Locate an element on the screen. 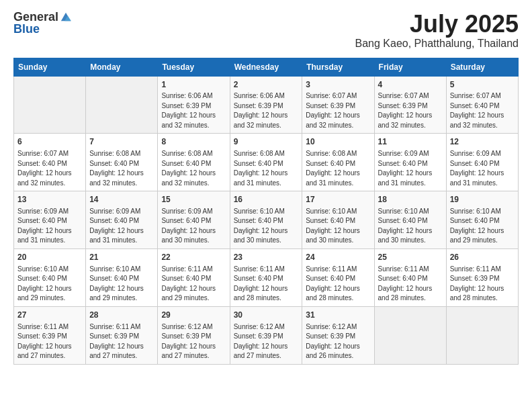 This screenshot has height=411, width=532. page-header: General Blue July 2025 Bang Kaeo, Phatth… is located at coordinates (266, 30).